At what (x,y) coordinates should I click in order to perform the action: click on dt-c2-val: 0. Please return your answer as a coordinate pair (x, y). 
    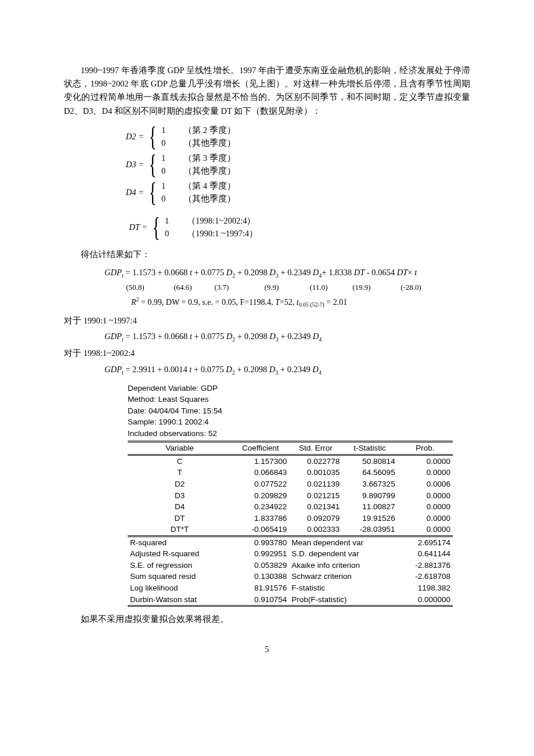
    Looking at the image, I should click on (171, 234).